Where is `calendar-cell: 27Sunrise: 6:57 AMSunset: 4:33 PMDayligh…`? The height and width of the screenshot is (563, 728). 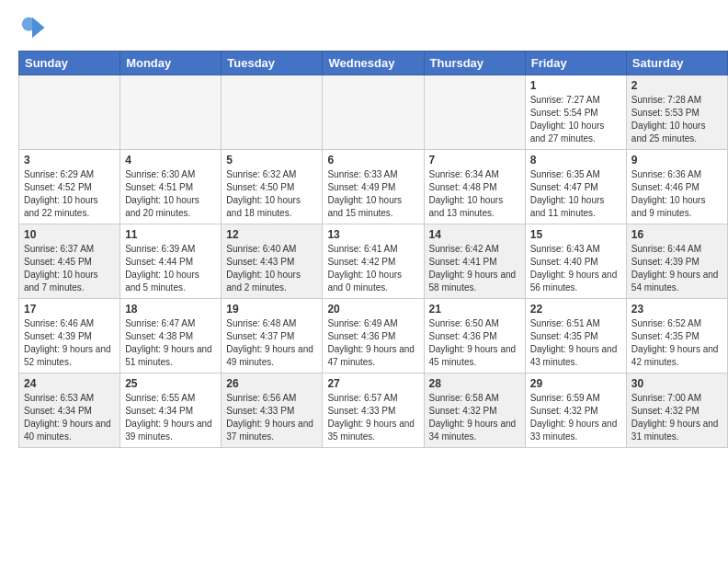 calendar-cell: 27Sunrise: 6:57 AMSunset: 4:33 PMDayligh… is located at coordinates (373, 410).